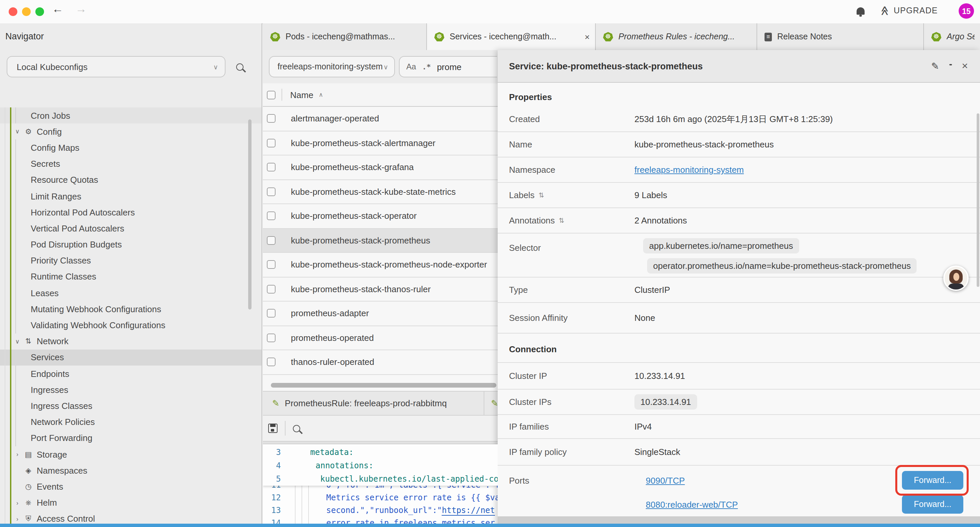 The image size is (980, 527). Describe the element at coordinates (661, 221) in the screenshot. I see `annotations-value: 2 Annotations` at that location.